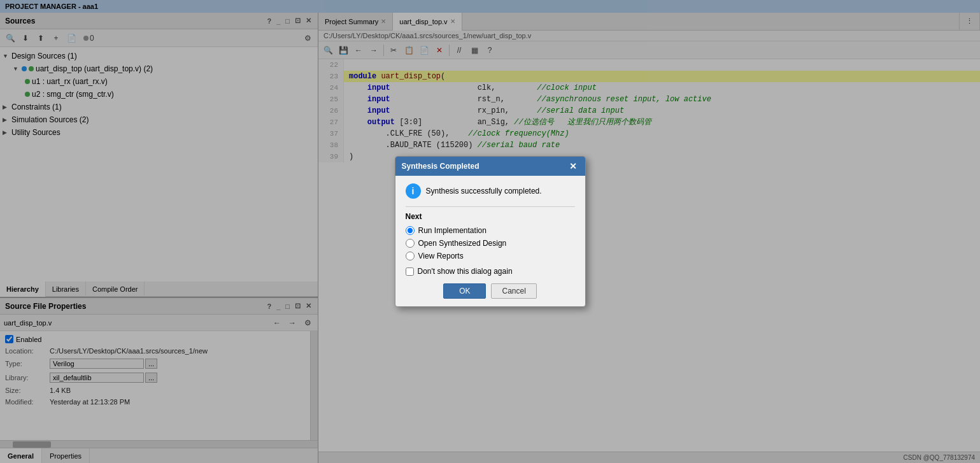 The height and width of the screenshot is (463, 980). I want to click on dont-show-label: Don't show this dialog again, so click(465, 271).